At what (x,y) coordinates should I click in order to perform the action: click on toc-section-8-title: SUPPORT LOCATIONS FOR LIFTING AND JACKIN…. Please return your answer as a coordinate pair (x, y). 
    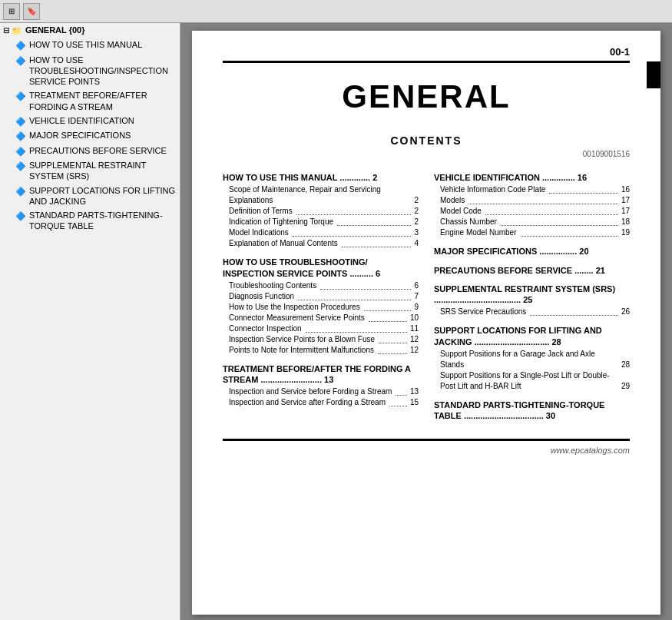
    Looking at the image, I should click on (531, 337).